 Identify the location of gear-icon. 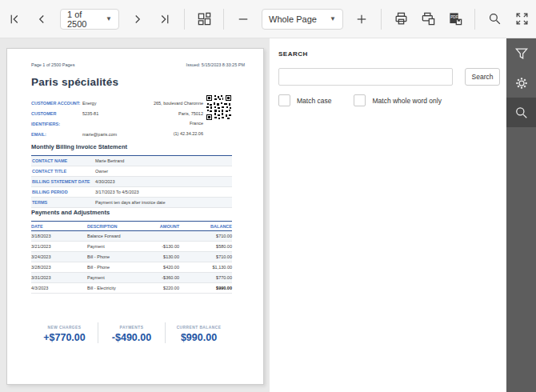
(522, 83).